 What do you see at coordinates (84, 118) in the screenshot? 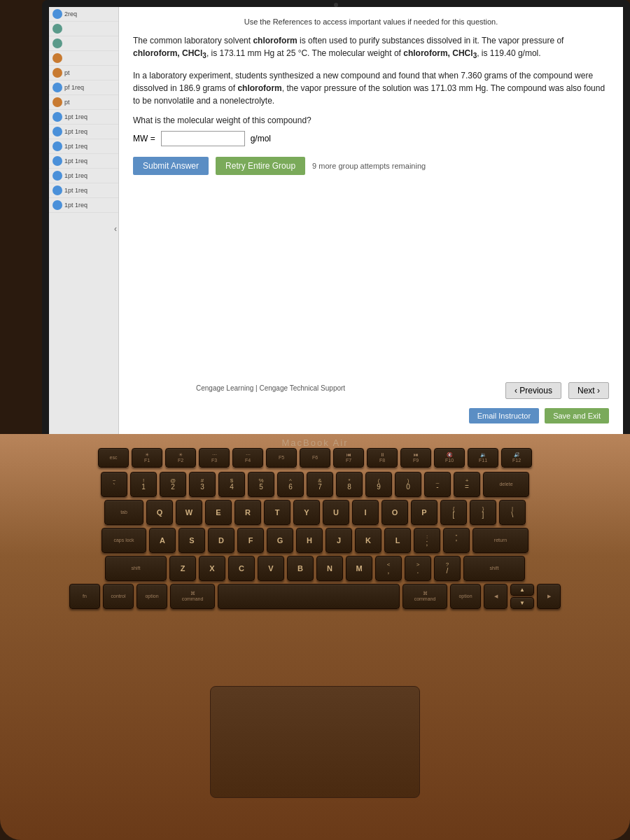
I see `sidebar-item-8: 1pt 1req` at bounding box center [84, 118].